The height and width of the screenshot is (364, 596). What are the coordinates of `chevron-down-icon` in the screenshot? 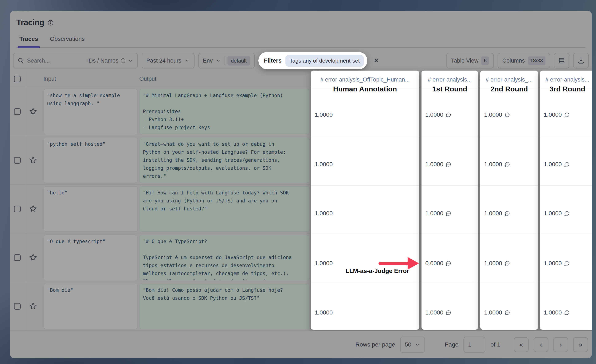 It's located at (417, 345).